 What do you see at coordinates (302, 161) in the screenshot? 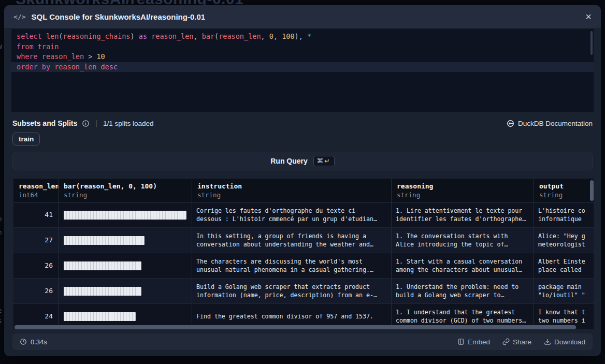
I see `run-query-button: Run Query ⌘↵` at bounding box center [302, 161].